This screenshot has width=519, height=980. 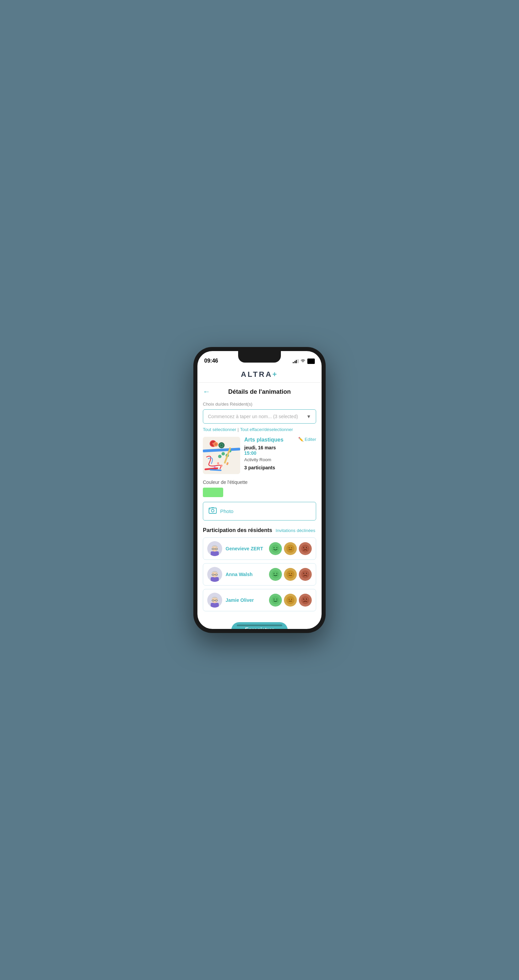 I want to click on participation-title: Participation des résidents, so click(x=238, y=530).